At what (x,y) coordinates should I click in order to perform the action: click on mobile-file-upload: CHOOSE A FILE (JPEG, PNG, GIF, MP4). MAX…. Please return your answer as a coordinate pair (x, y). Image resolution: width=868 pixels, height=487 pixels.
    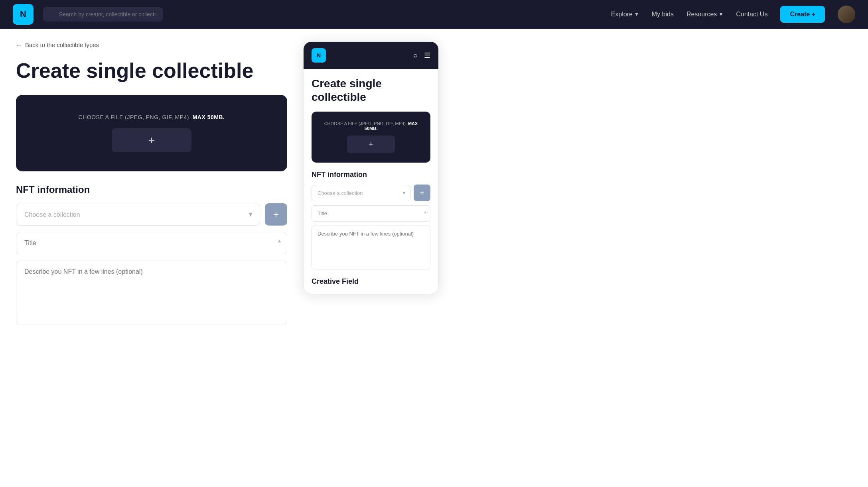
    Looking at the image, I should click on (371, 137).